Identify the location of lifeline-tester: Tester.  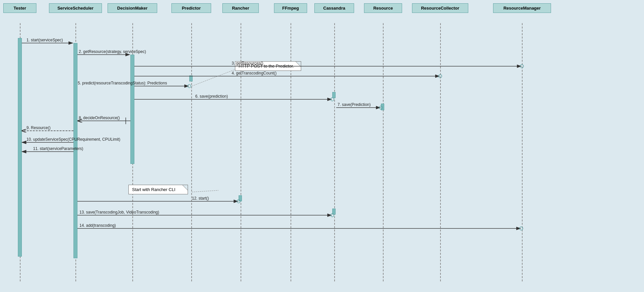
(20, 8).